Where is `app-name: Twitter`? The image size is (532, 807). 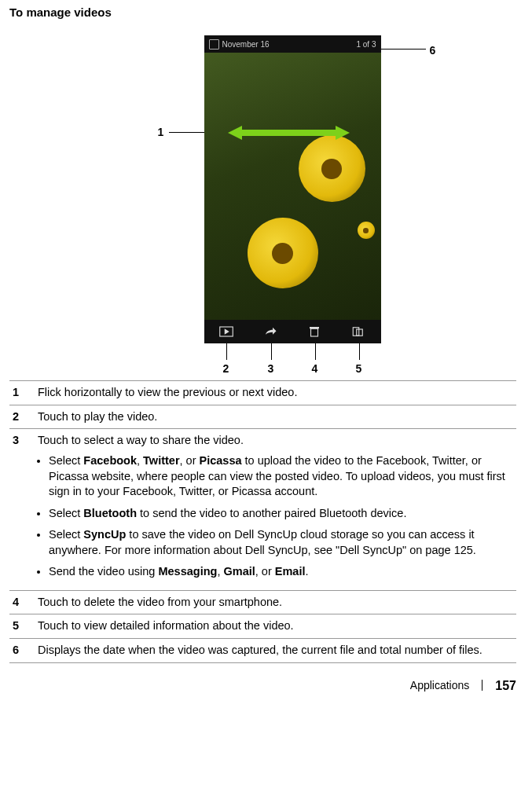 app-name: Twitter is located at coordinates (161, 460).